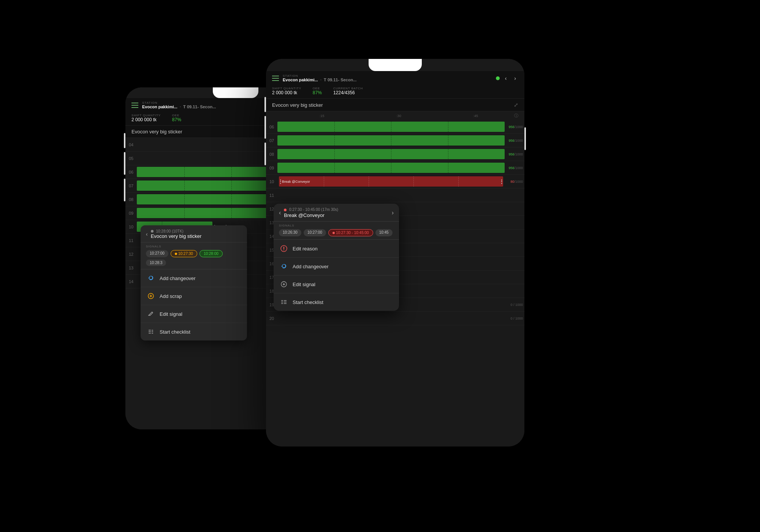  I want to click on chips-front: 10:26:30 10:27:00 10:27:30 - 10:45:00 10…, so click(336, 233).